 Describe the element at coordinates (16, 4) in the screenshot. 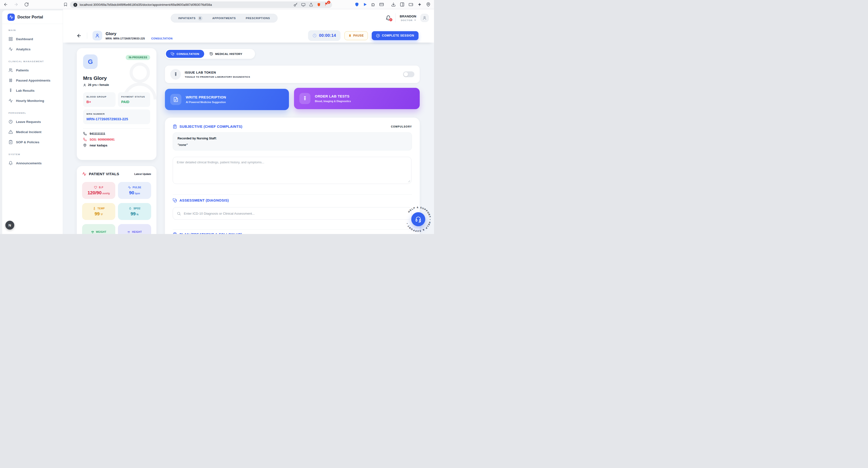

I see `forward-icon` at that location.